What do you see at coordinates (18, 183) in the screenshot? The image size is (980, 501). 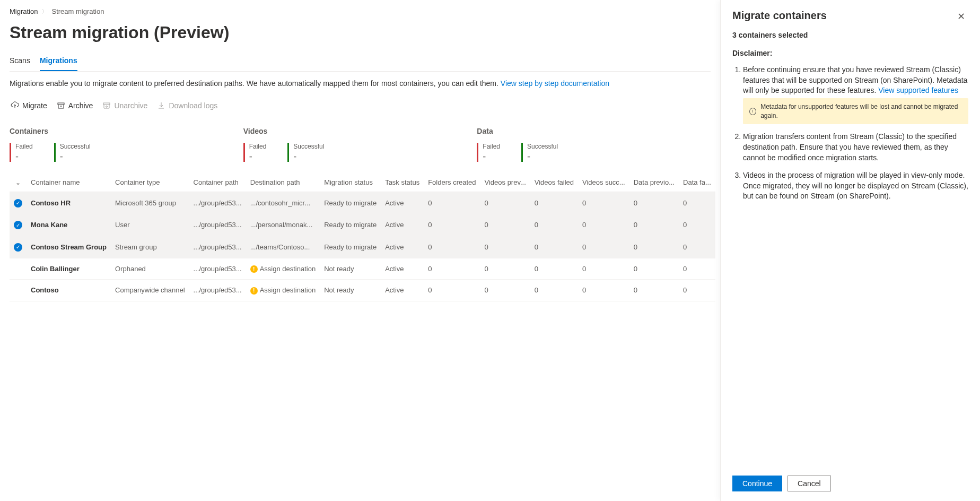 I see `chevron-down-icon: ⌄` at bounding box center [18, 183].